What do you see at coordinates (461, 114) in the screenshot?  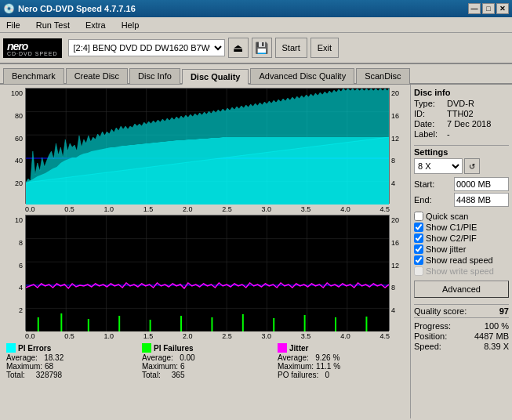 I see `disc-id-row: ID: TTH02` at bounding box center [461, 114].